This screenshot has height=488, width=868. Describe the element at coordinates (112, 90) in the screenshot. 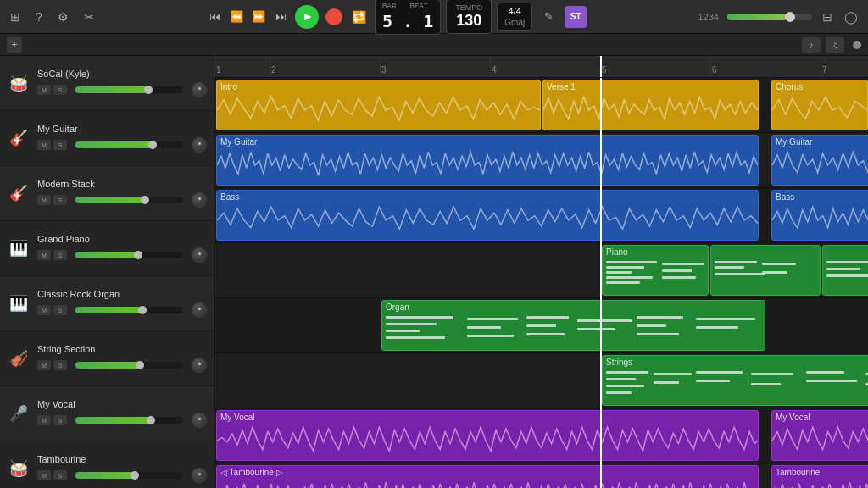

I see `volume-fill-socal` at that location.